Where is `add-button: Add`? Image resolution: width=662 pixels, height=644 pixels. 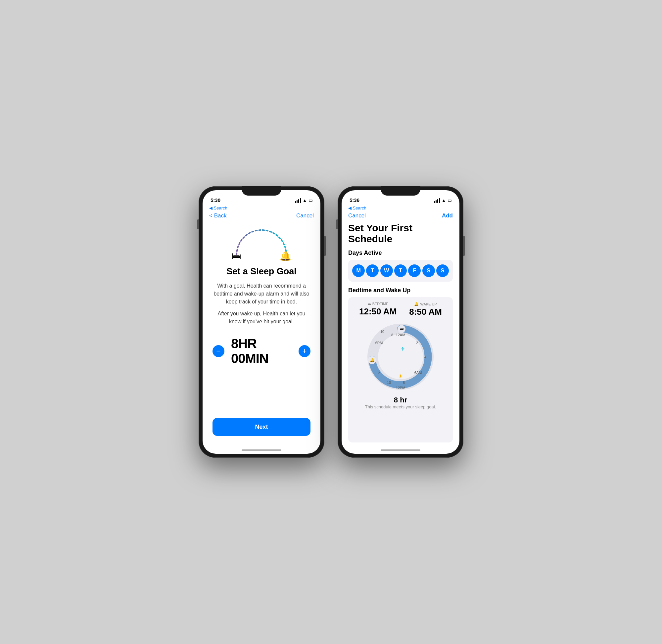
add-button: Add is located at coordinates (447, 216).